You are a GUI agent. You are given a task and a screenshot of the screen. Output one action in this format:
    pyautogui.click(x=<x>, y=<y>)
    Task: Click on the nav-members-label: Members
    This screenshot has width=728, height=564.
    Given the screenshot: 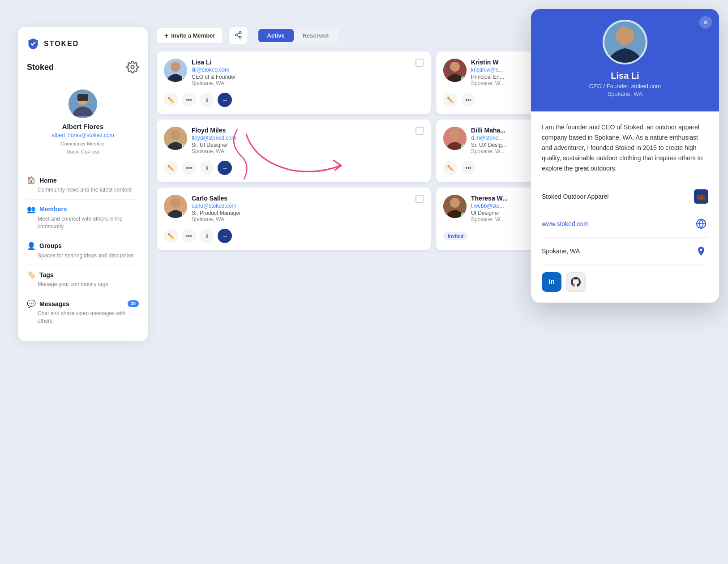 What is the action you would take?
    pyautogui.click(x=53, y=209)
    